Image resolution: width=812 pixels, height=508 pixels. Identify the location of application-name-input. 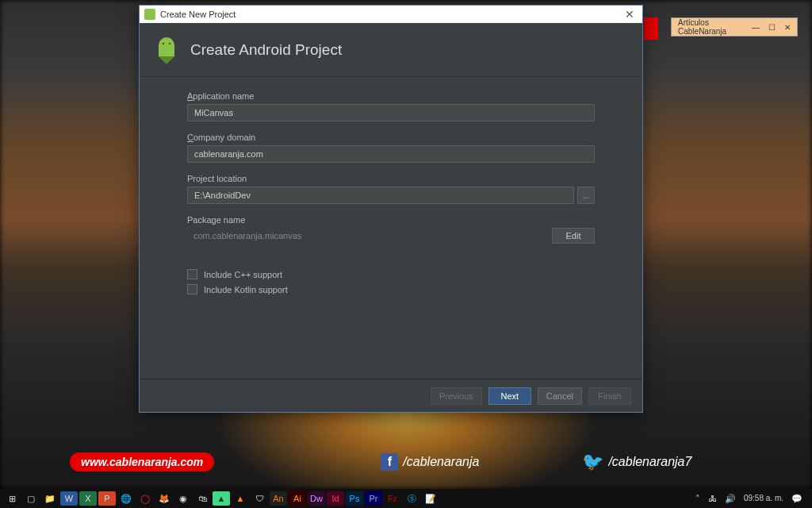
(391, 113).